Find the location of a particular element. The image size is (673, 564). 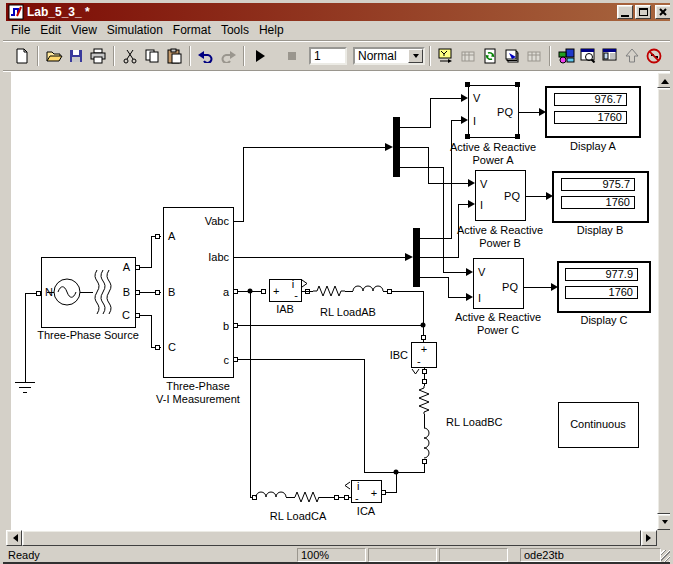

library-browser-button is located at coordinates (566, 56).